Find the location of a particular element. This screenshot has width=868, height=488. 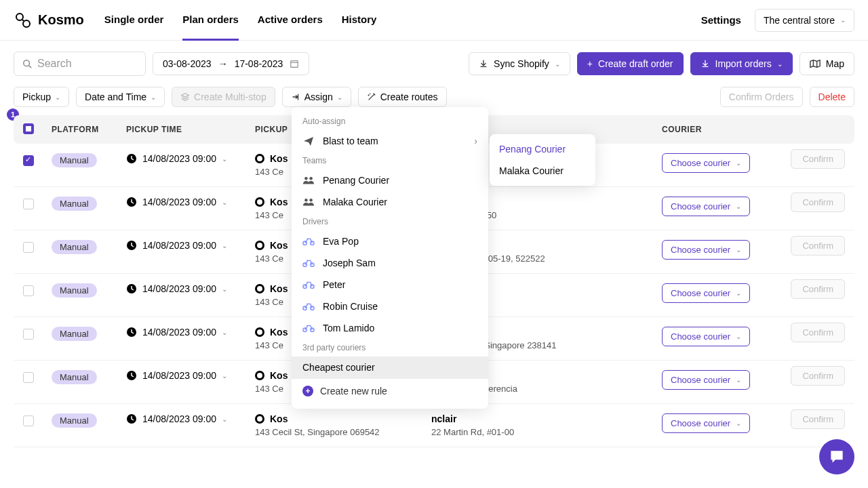

calendar-icon is located at coordinates (294, 64).